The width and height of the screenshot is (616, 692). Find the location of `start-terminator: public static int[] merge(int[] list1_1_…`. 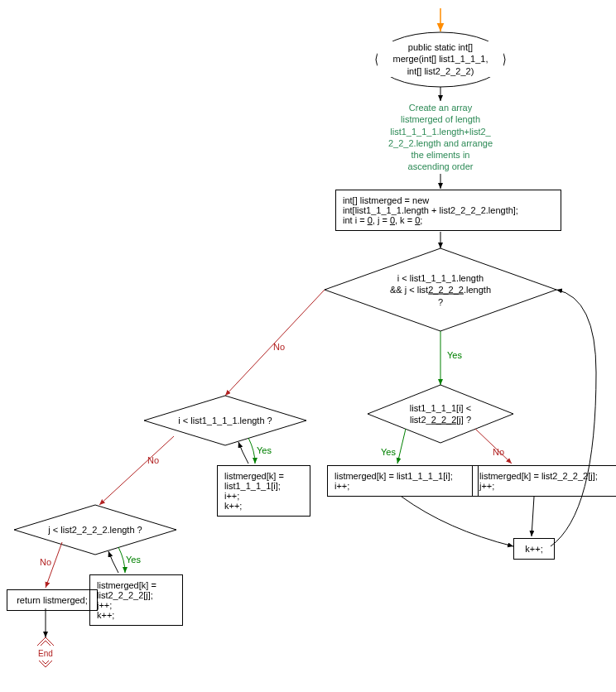

start-terminator: public static int[] merge(int[] list1_1_… is located at coordinates (440, 60).